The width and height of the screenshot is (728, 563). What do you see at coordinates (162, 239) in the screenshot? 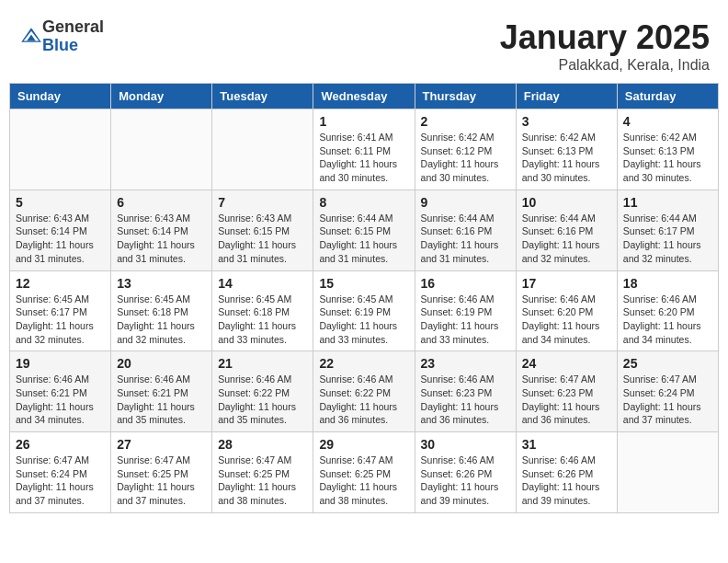
I see `day-info: Sunrise: 6:43 AM Sunset: 6:14 PM Dayligh…` at bounding box center [162, 239].